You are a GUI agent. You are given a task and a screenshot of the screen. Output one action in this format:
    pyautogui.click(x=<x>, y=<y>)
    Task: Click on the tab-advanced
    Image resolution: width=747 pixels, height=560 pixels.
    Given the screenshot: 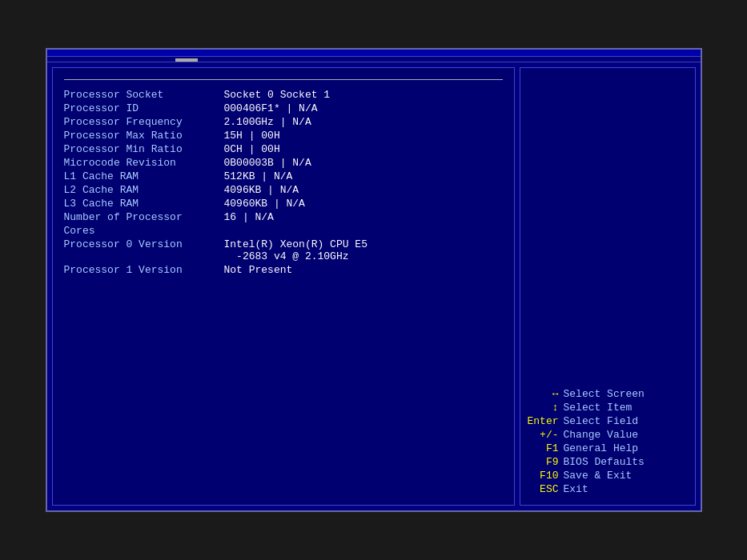 What is the action you would take?
    pyautogui.click(x=187, y=60)
    